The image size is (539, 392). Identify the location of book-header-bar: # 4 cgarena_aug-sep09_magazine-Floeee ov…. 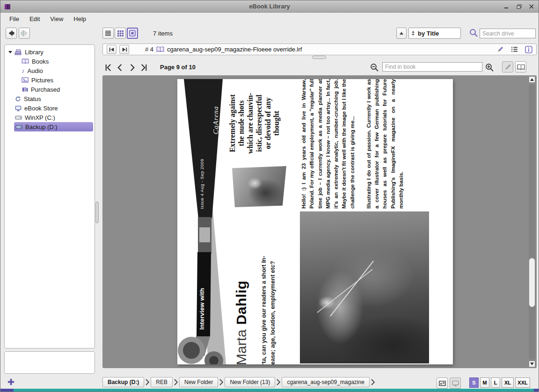
(320, 50).